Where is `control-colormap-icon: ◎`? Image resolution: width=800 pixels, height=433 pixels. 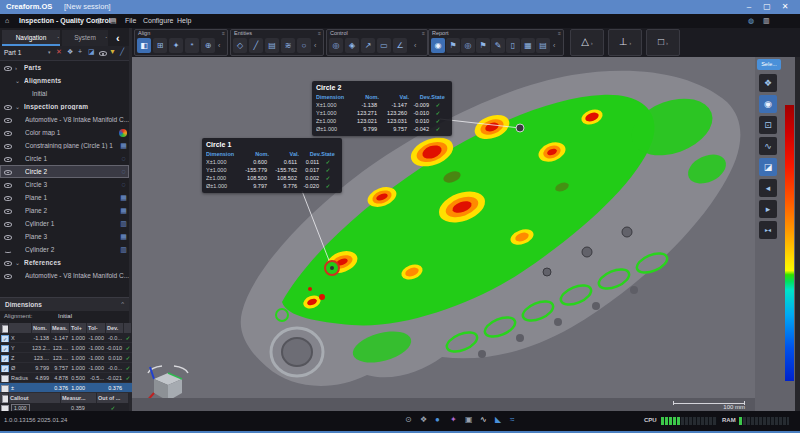 control-colormap-icon: ◎ is located at coordinates (336, 46).